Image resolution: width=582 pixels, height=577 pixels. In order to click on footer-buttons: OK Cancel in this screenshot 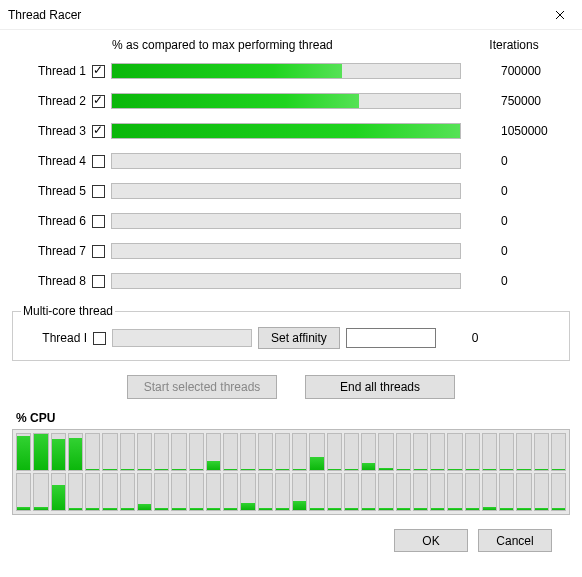, I will do `click(291, 534)`.